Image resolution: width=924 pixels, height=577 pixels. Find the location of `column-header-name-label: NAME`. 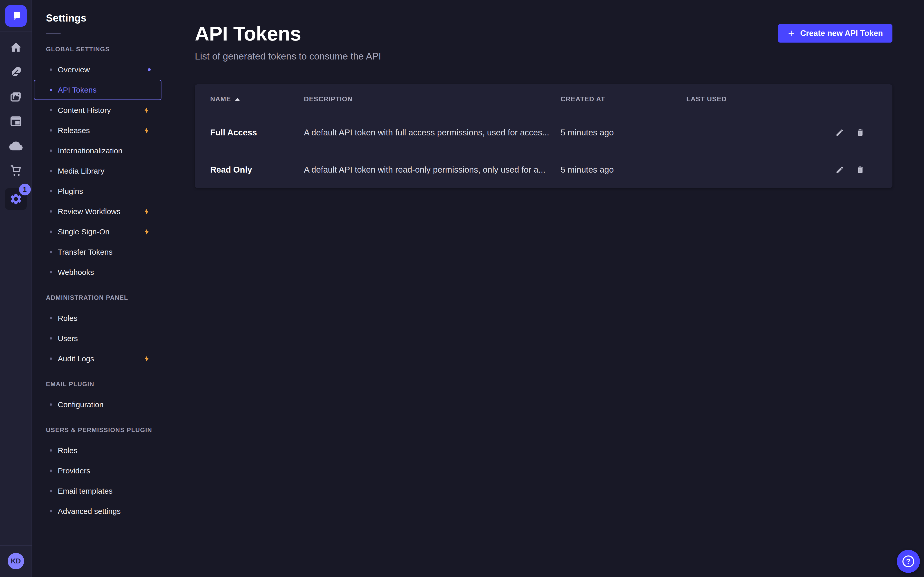

column-header-name-label: NAME is located at coordinates (221, 99).